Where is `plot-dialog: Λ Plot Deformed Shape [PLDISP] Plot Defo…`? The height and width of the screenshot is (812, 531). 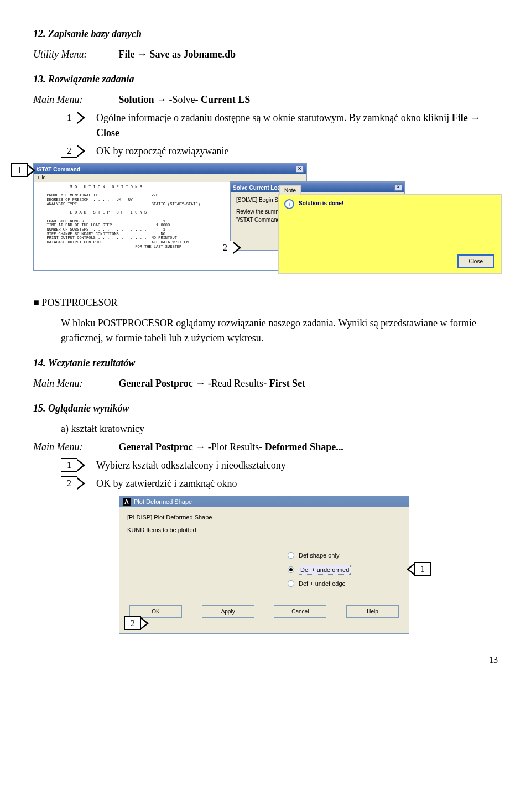
plot-dialog: Λ Plot Deformed Shape [PLDISP] Plot Defo… is located at coordinates (264, 565).